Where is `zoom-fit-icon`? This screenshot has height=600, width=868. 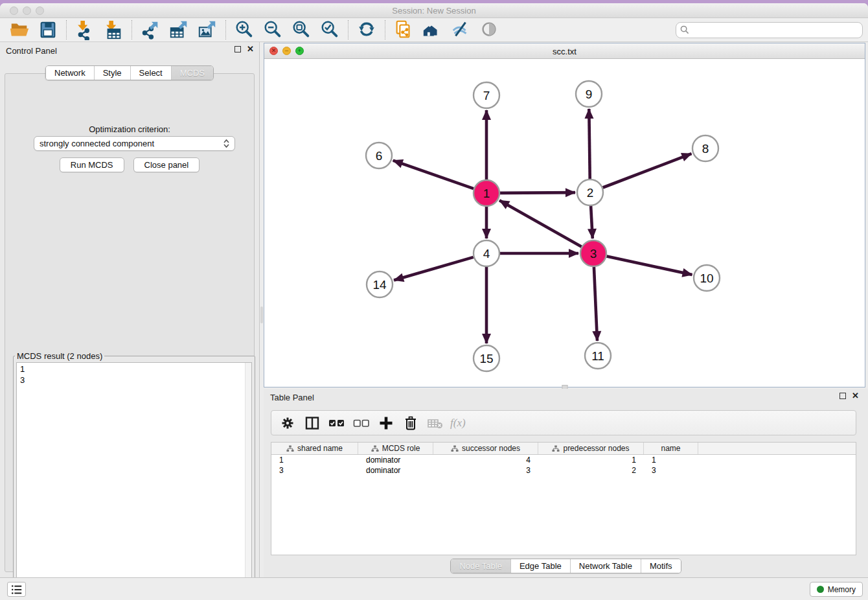
zoom-fit-icon is located at coordinates (301, 30).